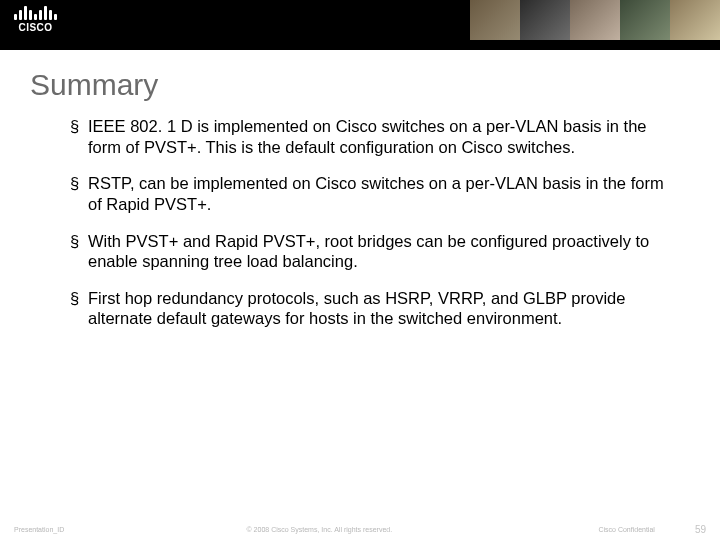  What do you see at coordinates (319, 530) in the screenshot?
I see `copyright-text: © 2008 Cisco Systems, Inc. All rights re…` at bounding box center [319, 530].